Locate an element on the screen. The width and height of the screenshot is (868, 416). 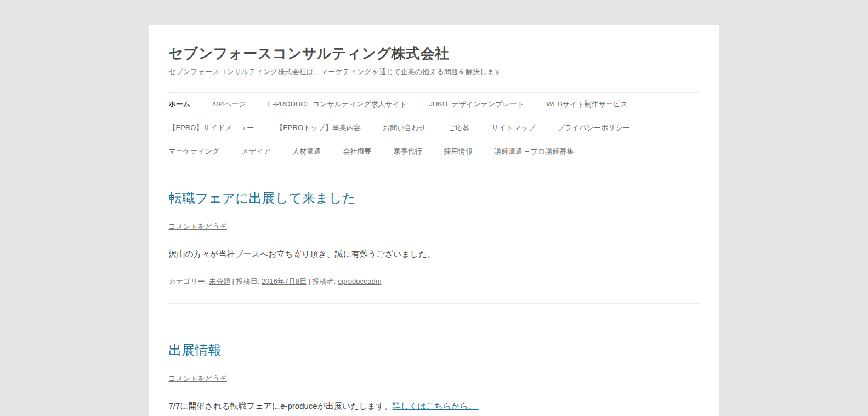
nav-item-recruit-info: 採用情報 is located at coordinates (458, 151).